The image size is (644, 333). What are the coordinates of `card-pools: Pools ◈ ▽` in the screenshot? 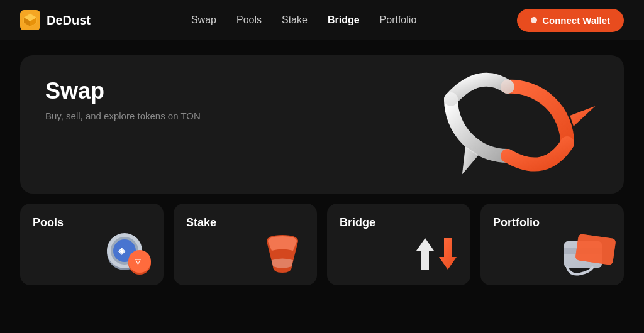 It's located at (92, 244).